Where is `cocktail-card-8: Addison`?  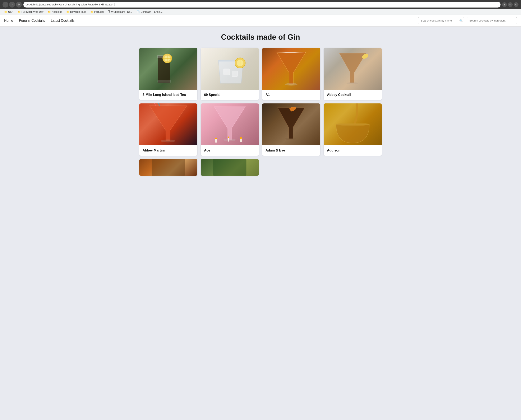
cocktail-card-8: Addison is located at coordinates (353, 130).